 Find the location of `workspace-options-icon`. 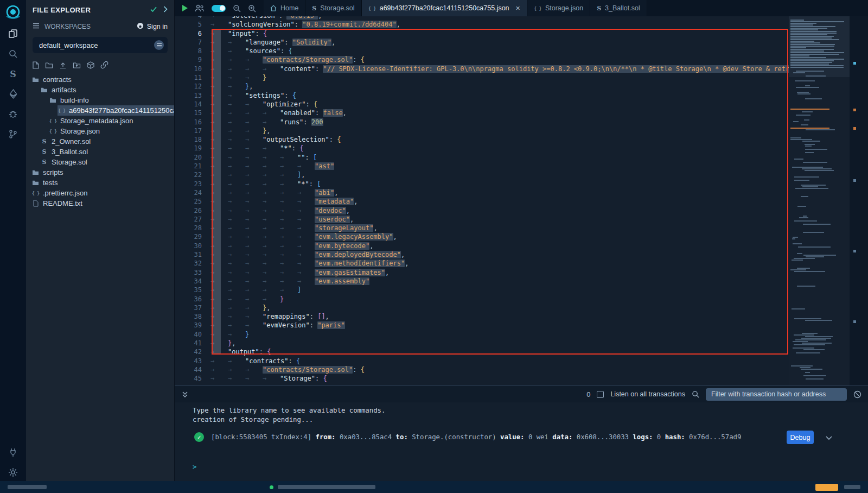

workspace-options-icon is located at coordinates (159, 45).